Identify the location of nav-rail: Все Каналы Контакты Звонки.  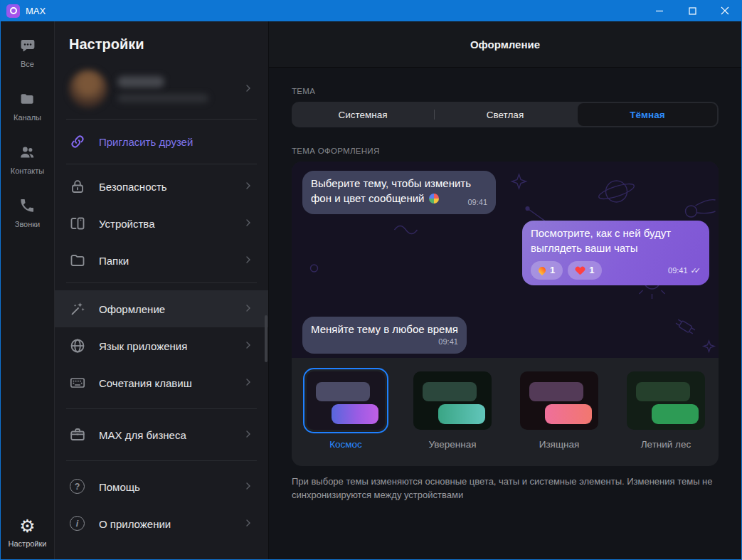
(28, 290).